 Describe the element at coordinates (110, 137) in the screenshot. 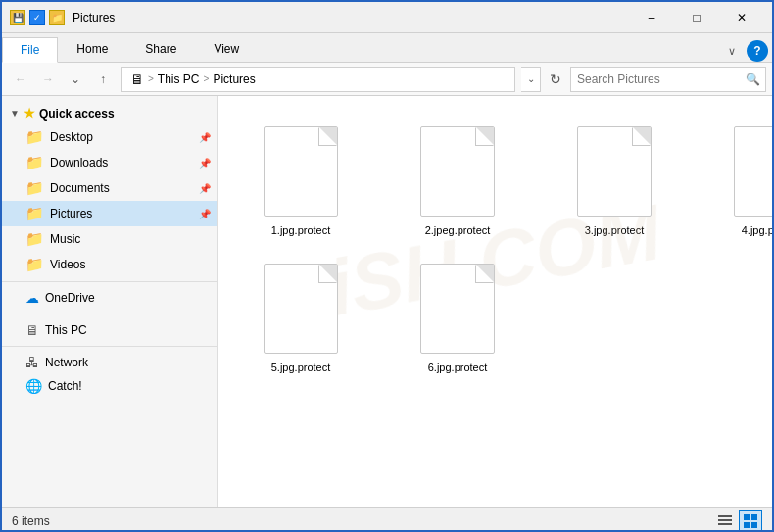

I see `sidebar-item-desktop: 📁 Desktop 📌` at that location.